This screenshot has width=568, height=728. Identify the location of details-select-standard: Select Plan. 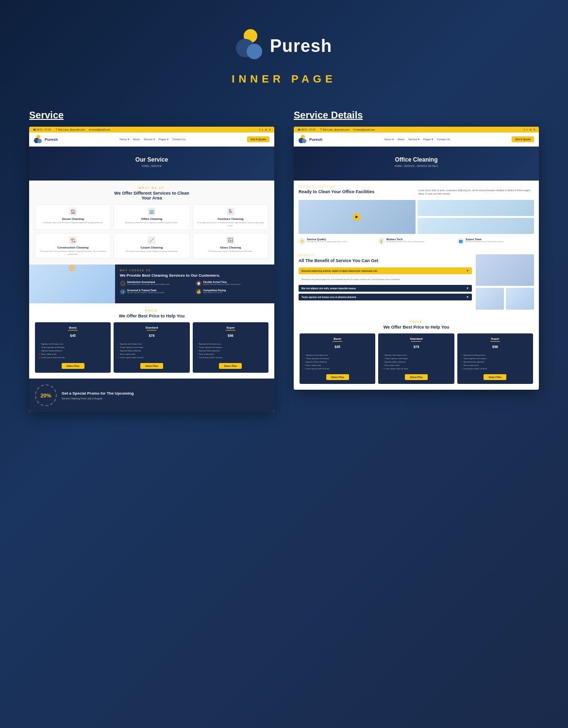
(417, 377).